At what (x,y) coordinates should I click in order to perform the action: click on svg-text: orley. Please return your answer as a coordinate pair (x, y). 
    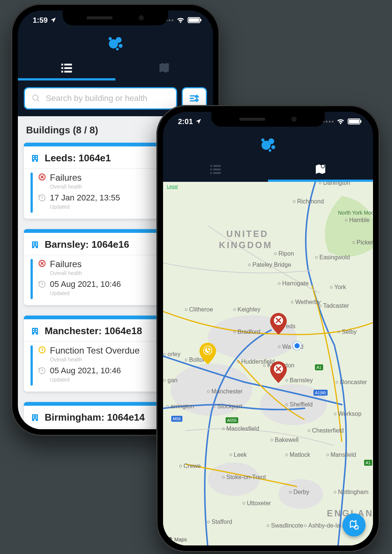
    Looking at the image, I should click on (174, 354).